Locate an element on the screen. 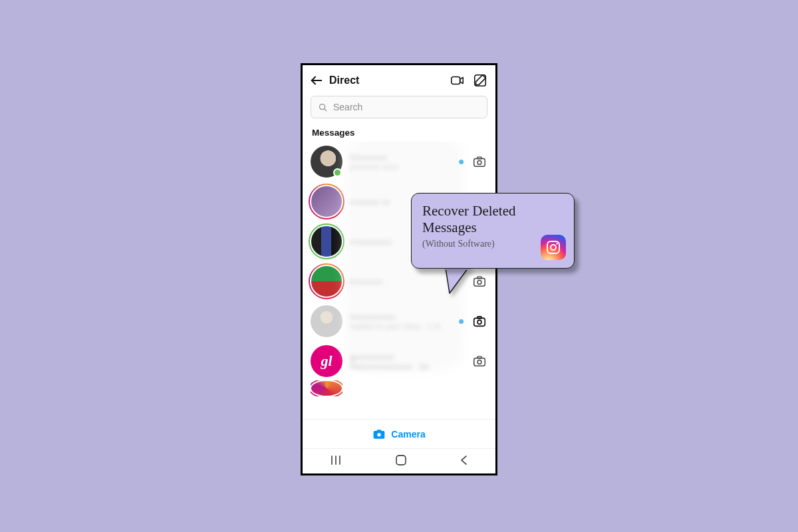  avatar: gl is located at coordinates (327, 361).